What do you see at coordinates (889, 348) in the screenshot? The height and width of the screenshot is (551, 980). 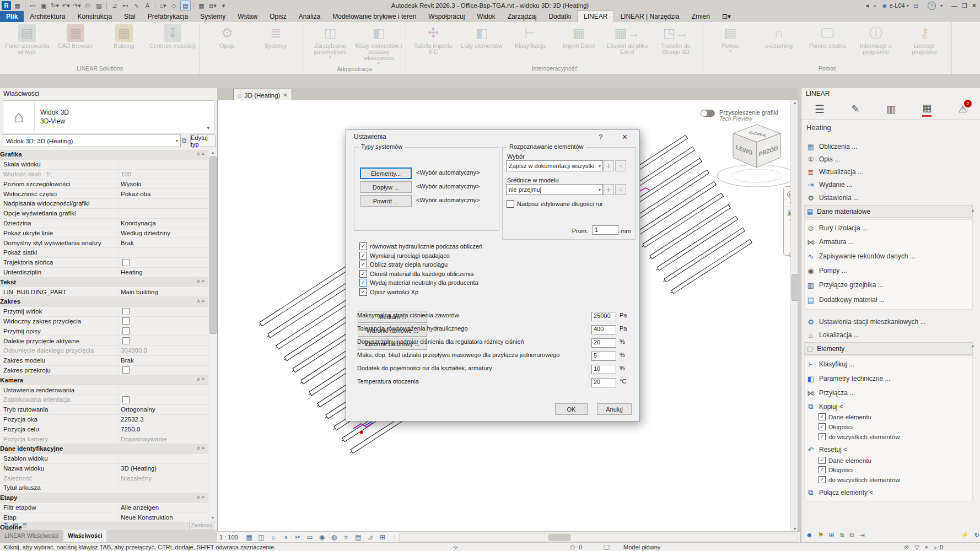 I see `linear-item-elementy: ▢Elementy` at bounding box center [889, 348].